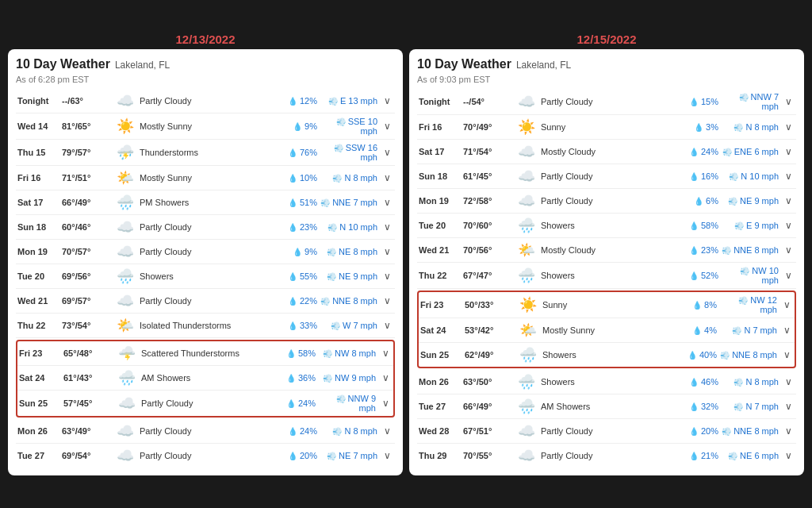 This screenshot has width=812, height=508. What do you see at coordinates (703, 225) in the screenshot?
I see `precip-value: 💧 58%` at bounding box center [703, 225].